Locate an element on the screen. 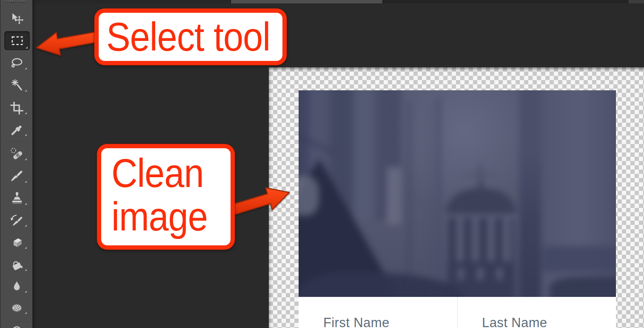 The image size is (644, 328). crop-tool-icon is located at coordinates (17, 108).